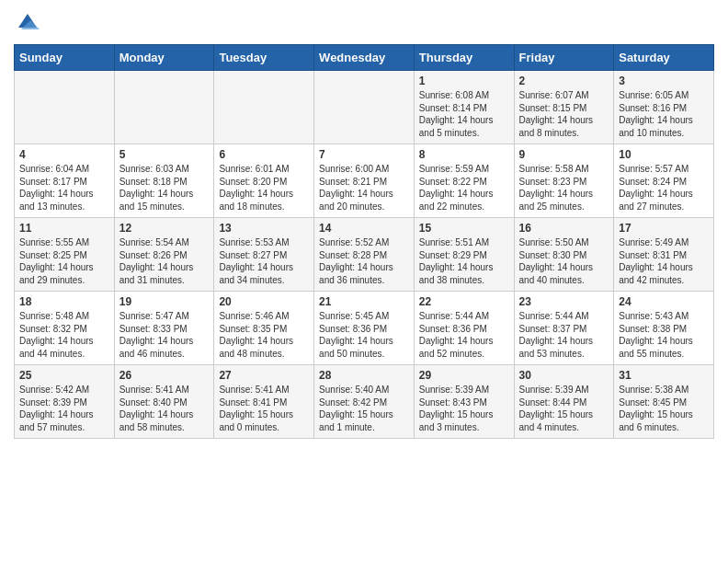 This screenshot has height=563, width=728. Describe the element at coordinates (28, 23) in the screenshot. I see `logo-icon` at that location.